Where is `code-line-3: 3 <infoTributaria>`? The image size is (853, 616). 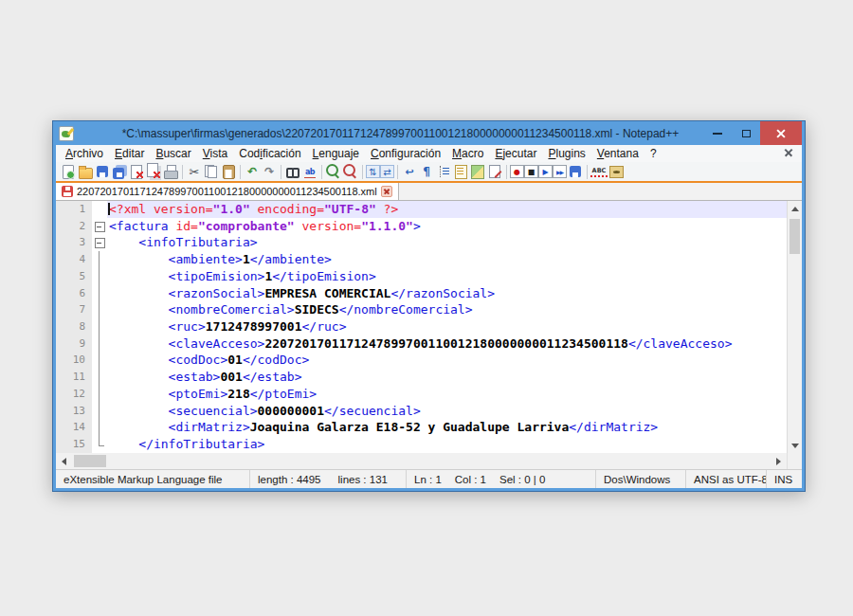 code-line-3: 3 <infoTributaria> is located at coordinates (421, 243).